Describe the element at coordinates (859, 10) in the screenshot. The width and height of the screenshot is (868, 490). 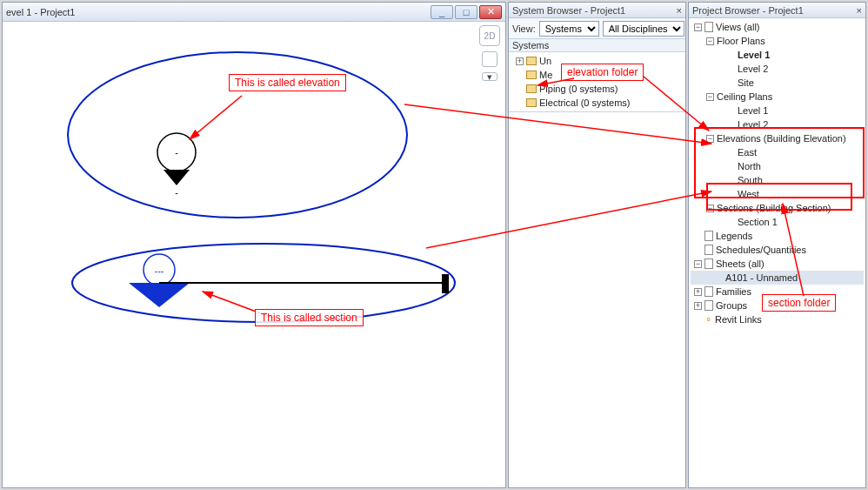
I see `project-browser-close-icon: ×` at that location.